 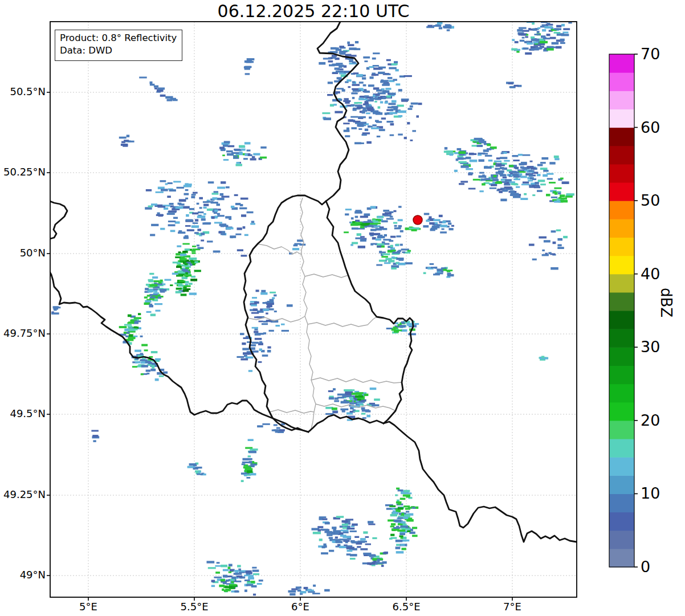 What do you see at coordinates (660, 421) in the screenshot?
I see `colorbar-tick-label: 20` at bounding box center [660, 421].